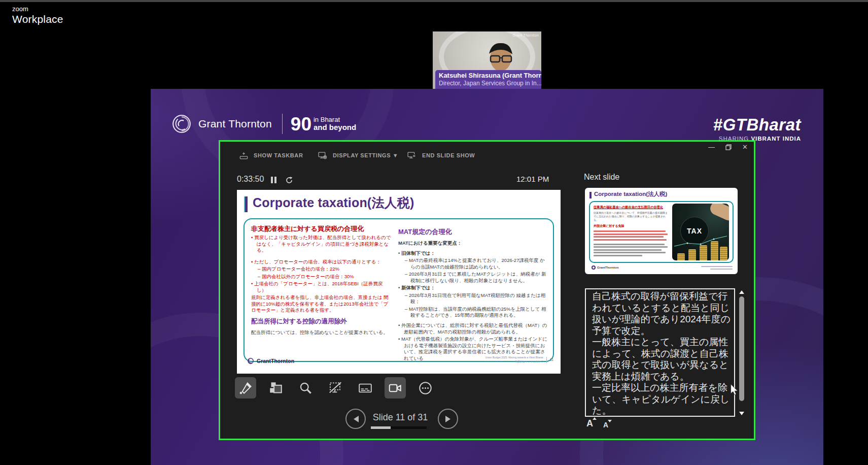  I want to click on slide-text: • 上場会社の「プロモーター」とは、2018年SEBI（証券買戻し）, so click(322, 287).